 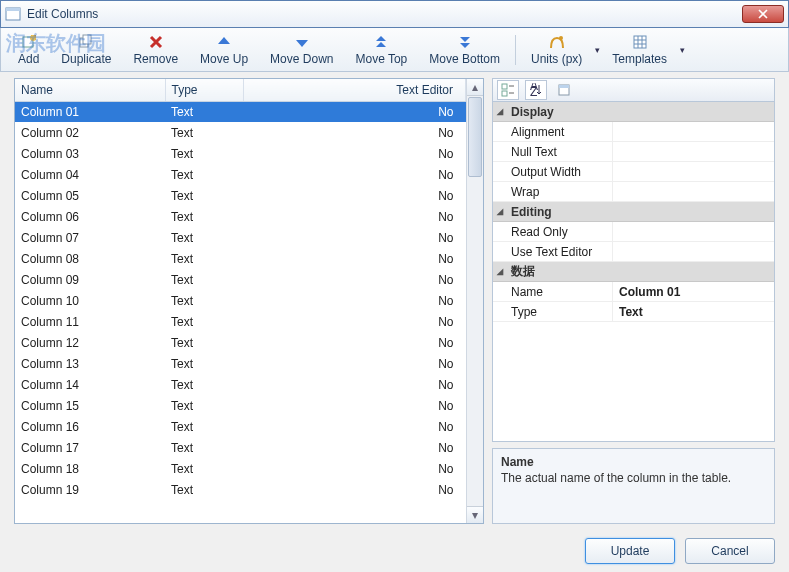 I want to click on units-dropdown-icon: ▾, so click(x=597, y=50).